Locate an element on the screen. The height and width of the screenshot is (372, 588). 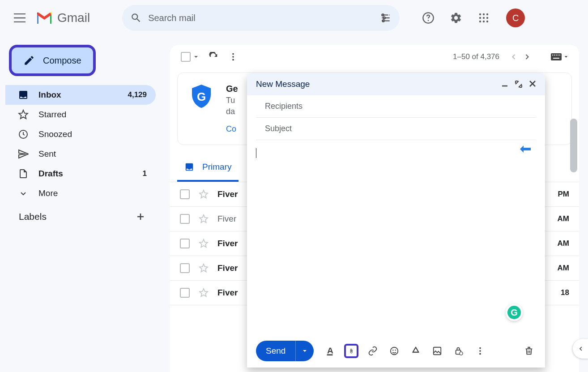
insert-drive-button is located at coordinates (416, 351).